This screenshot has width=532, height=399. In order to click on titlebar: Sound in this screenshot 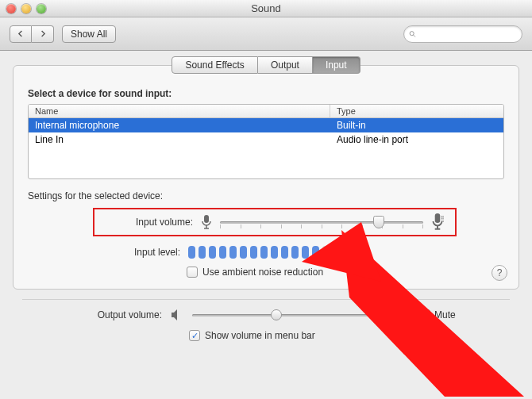, I will do `click(266, 9)`.